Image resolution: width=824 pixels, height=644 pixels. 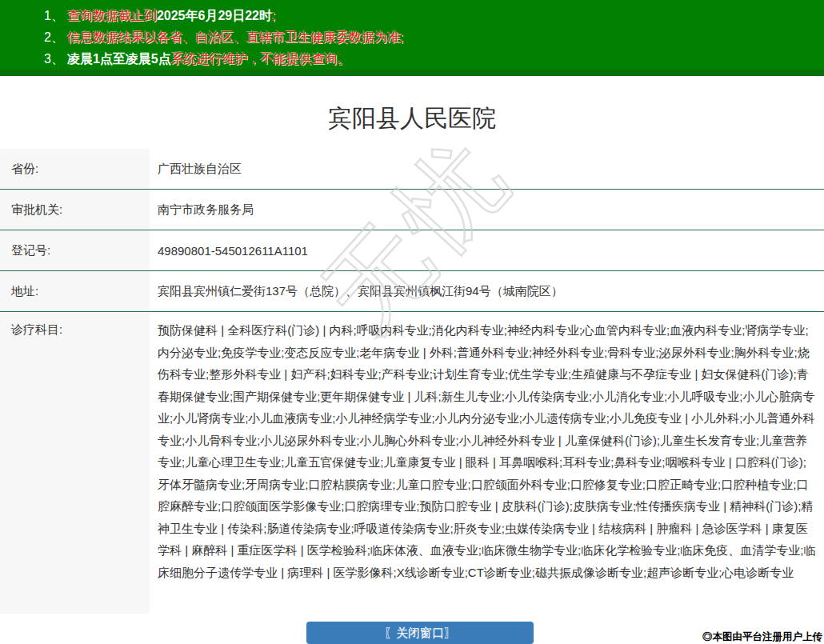 I want to click on table-row-province: 省份: 广西壮族自治区, so click(x=412, y=170).